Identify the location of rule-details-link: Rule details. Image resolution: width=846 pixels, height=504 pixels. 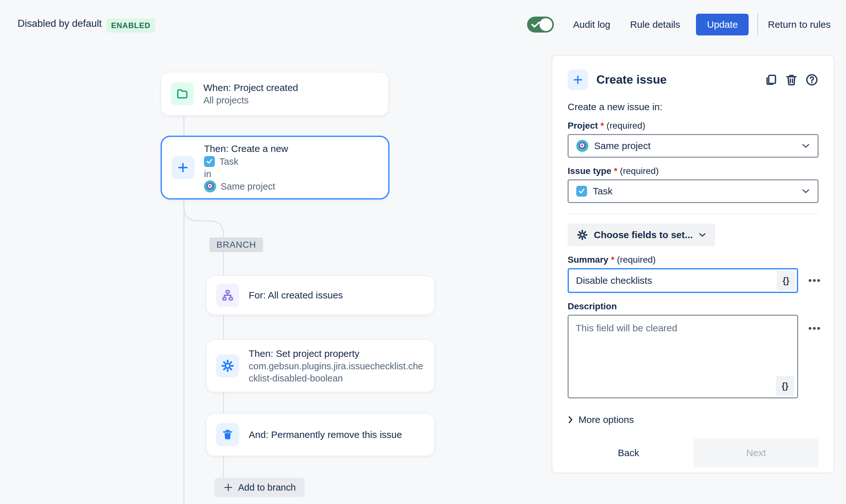
(655, 24).